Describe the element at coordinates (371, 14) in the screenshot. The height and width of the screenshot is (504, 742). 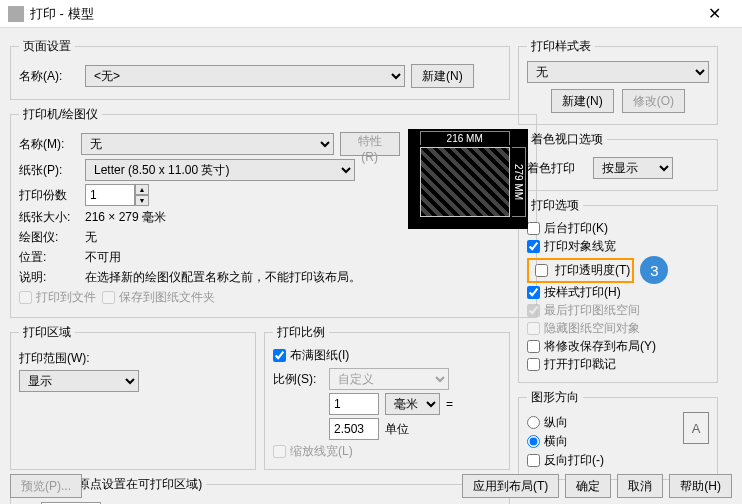
I see `title-bar: 打印 - 模型 ✕` at that location.